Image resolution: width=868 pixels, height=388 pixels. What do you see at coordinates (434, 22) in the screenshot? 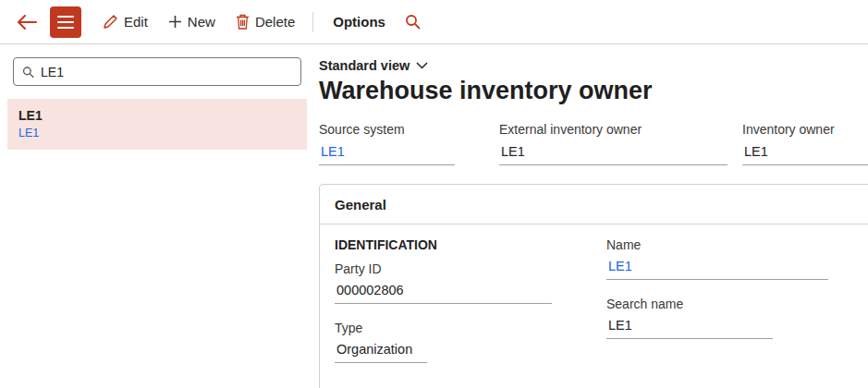
I see `command-bar: Edit New Delete Options` at bounding box center [434, 22].